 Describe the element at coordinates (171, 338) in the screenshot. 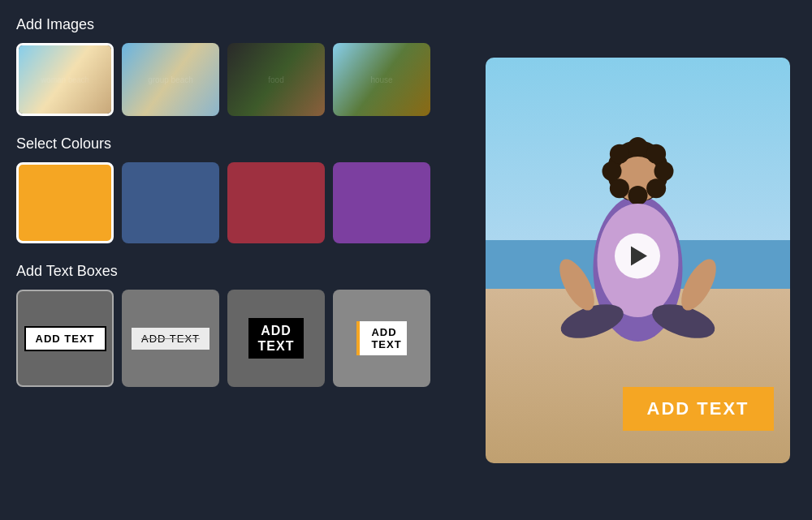

I see `textbox-option-2: ADD TEXT` at that location.